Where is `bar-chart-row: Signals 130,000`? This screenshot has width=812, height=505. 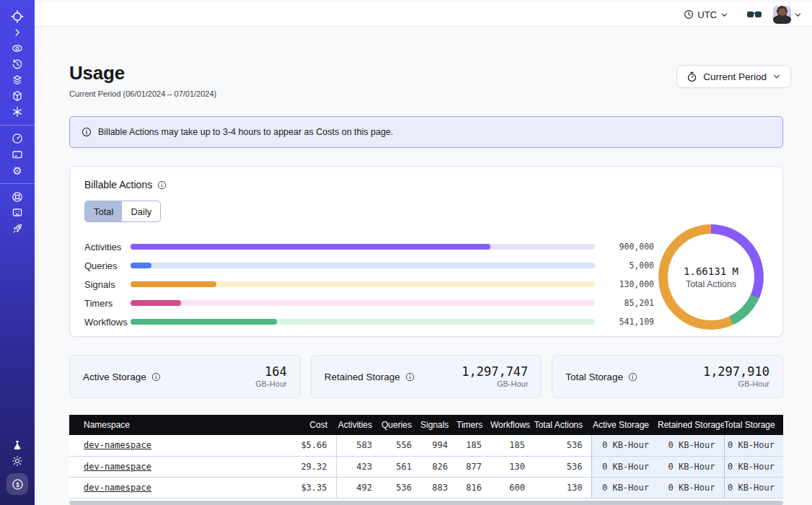 bar-chart-row: Signals 130,000 is located at coordinates (369, 284).